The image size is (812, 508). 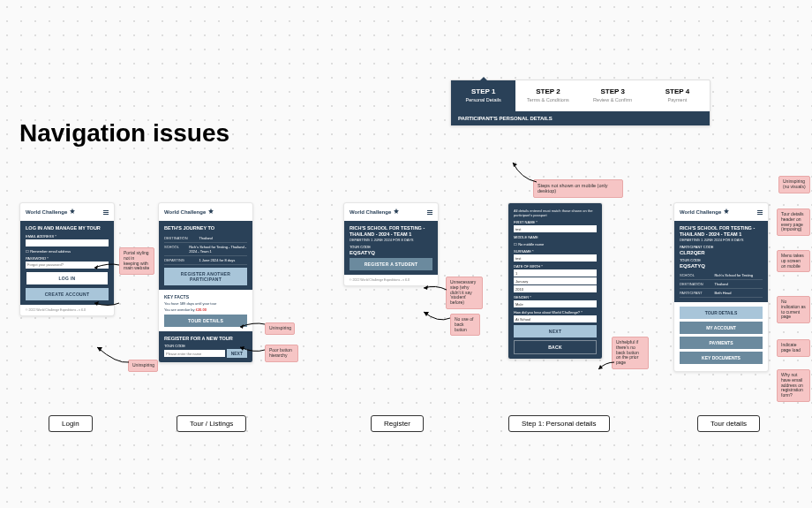 What do you see at coordinates (729, 424) in the screenshot?
I see `caption-details: Tour details` at bounding box center [729, 424].